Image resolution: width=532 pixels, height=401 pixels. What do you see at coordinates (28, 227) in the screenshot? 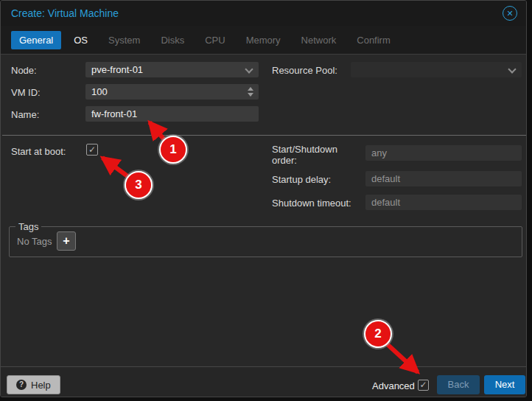
I see `tags-legend: Tags` at bounding box center [28, 227].